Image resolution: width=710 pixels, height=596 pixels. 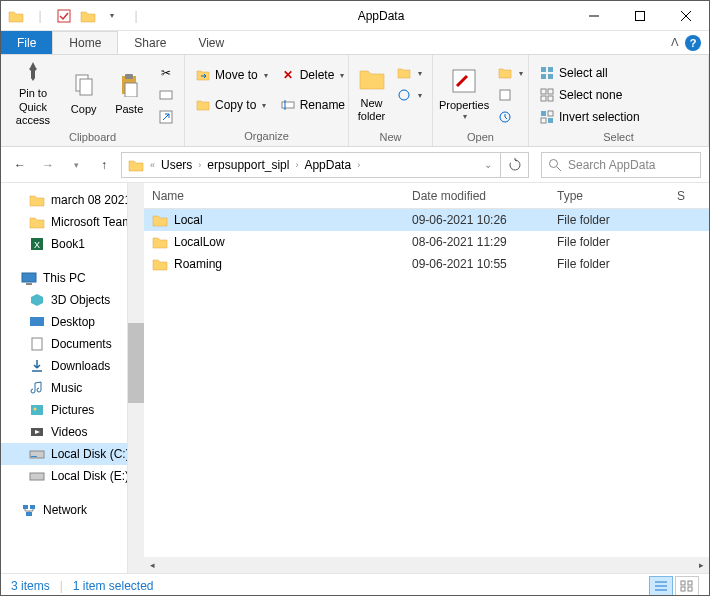 What do you see at coordinates (426, 220) in the screenshot?
I see `file-row: Local09-06-2021 10:26File folder` at bounding box center [426, 220].